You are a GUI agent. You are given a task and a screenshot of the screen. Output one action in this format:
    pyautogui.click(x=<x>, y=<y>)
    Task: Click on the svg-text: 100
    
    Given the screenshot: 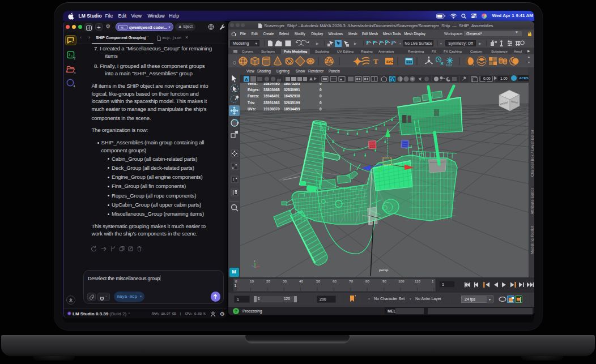 What is the action you would take?
    pyautogui.click(x=401, y=281)
    